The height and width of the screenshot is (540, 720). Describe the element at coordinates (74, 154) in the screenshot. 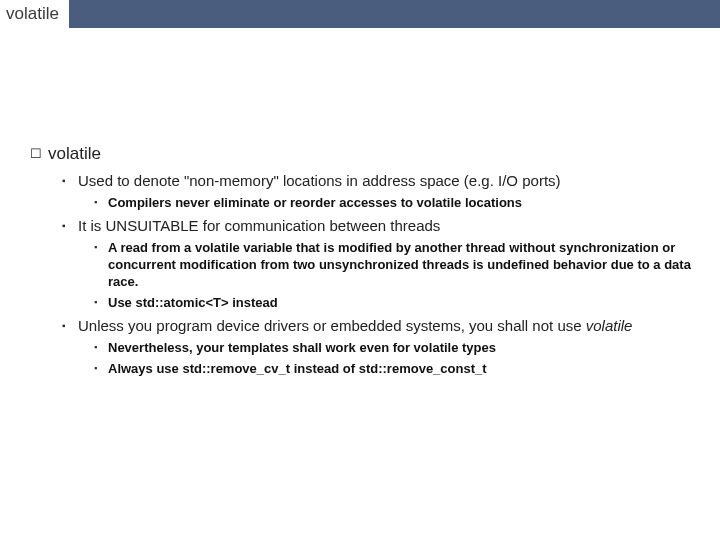

I see `bullet-text: volatile` at that location.